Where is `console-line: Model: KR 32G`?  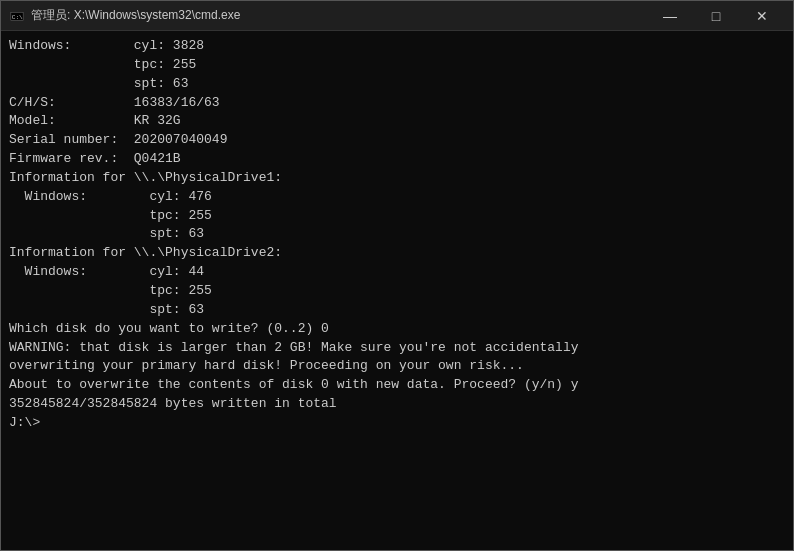
console-line: Model: KR 32G is located at coordinates (397, 122).